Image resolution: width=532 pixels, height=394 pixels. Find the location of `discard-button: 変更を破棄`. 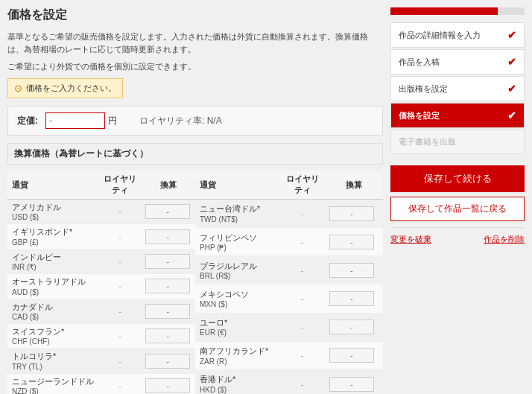

discard-button: 変更を破棄 is located at coordinates (411, 240).